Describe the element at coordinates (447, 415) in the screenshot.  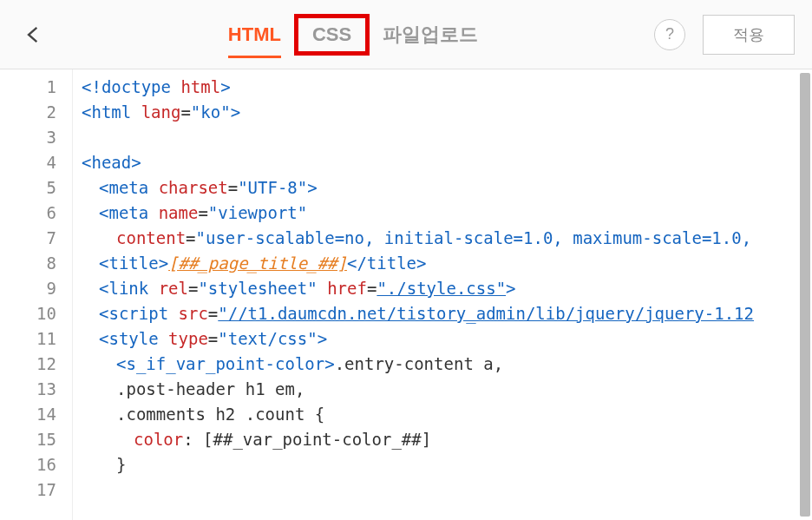
I see `code-line: .comments h2 .count {` at that location.